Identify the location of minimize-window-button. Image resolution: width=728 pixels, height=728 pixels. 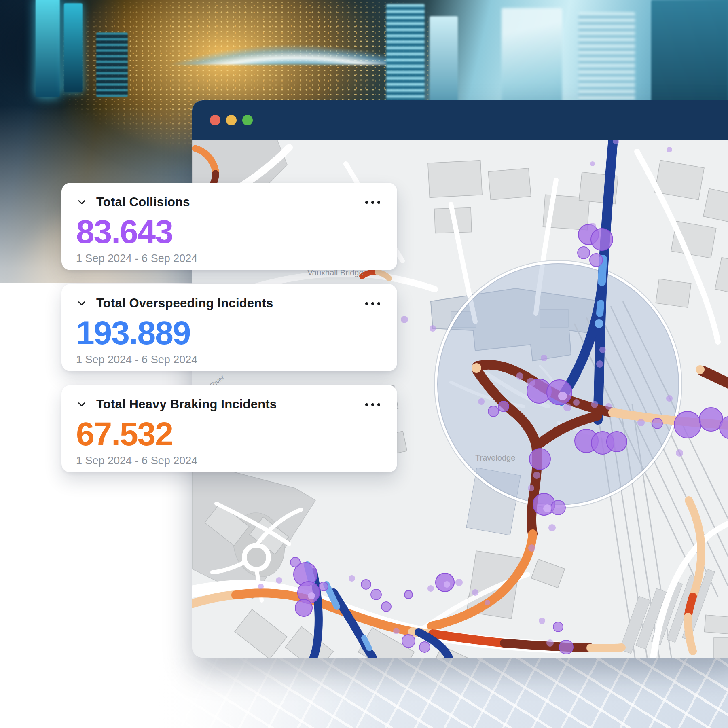
(231, 120).